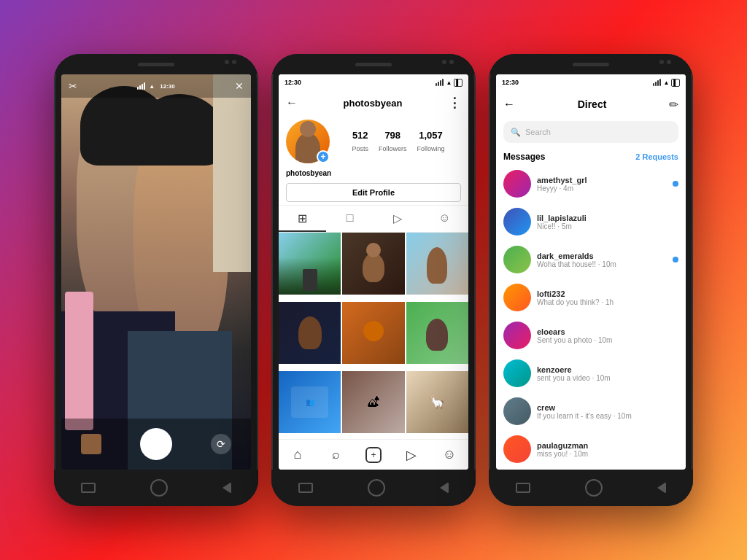  Describe the element at coordinates (591, 335) in the screenshot. I see `message-item-5: eloears Sent you a photo · 10m` at that location.